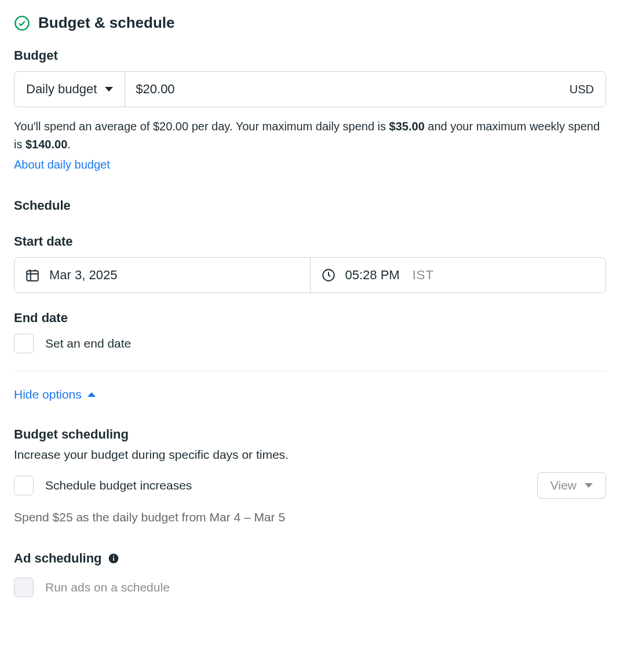 The image size is (620, 672). Describe the element at coordinates (310, 476) in the screenshot. I see `budget-scheduling-block: Budget scheduling Increase your budget d…` at that location.